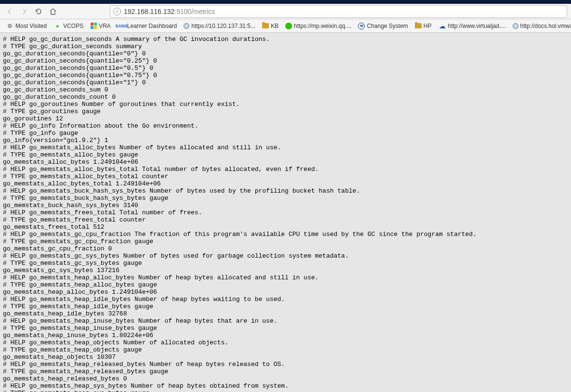  What do you see at coordinates (338, 12) in the screenshot?
I see `url-bar: i 192.168.116.132:9100/metrics` at bounding box center [338, 12].